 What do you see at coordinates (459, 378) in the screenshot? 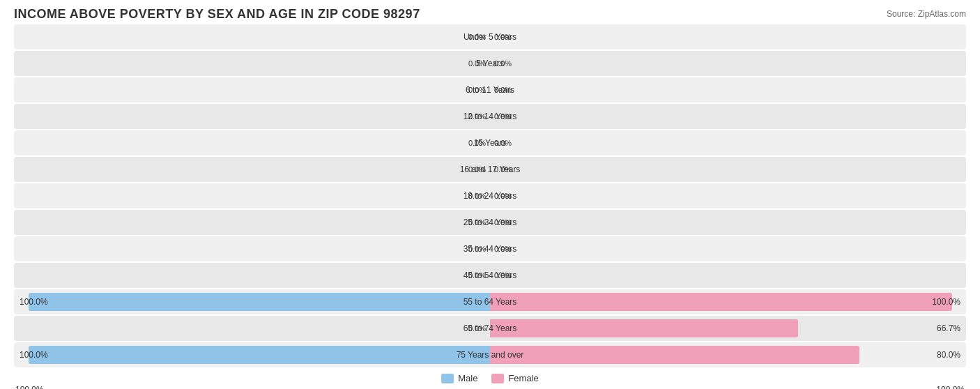
I see `legend-male: Male` at bounding box center [459, 378].